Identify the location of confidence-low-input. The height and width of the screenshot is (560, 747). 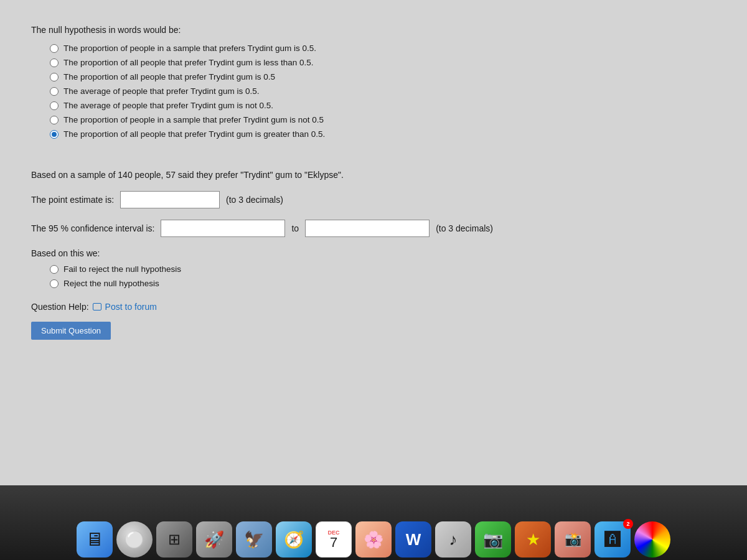
(223, 228).